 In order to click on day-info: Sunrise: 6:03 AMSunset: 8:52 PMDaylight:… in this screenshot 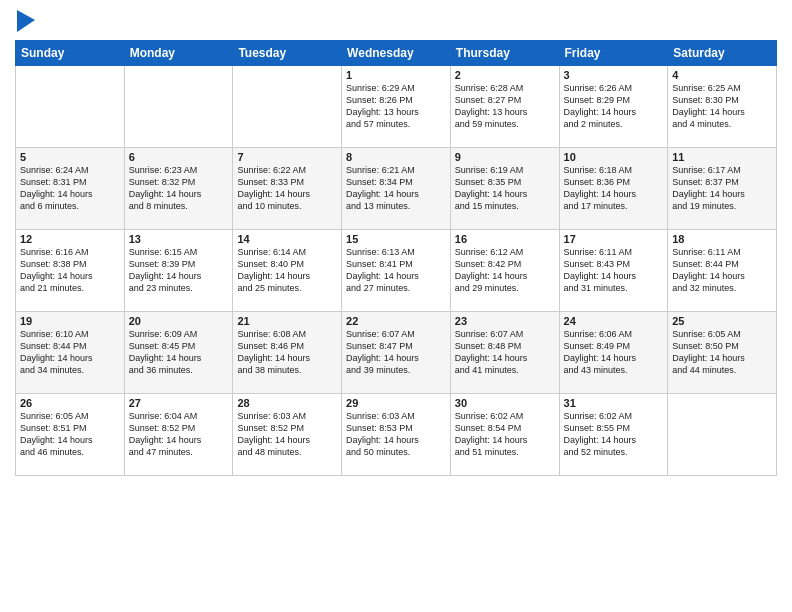, I will do `click(287, 434)`.